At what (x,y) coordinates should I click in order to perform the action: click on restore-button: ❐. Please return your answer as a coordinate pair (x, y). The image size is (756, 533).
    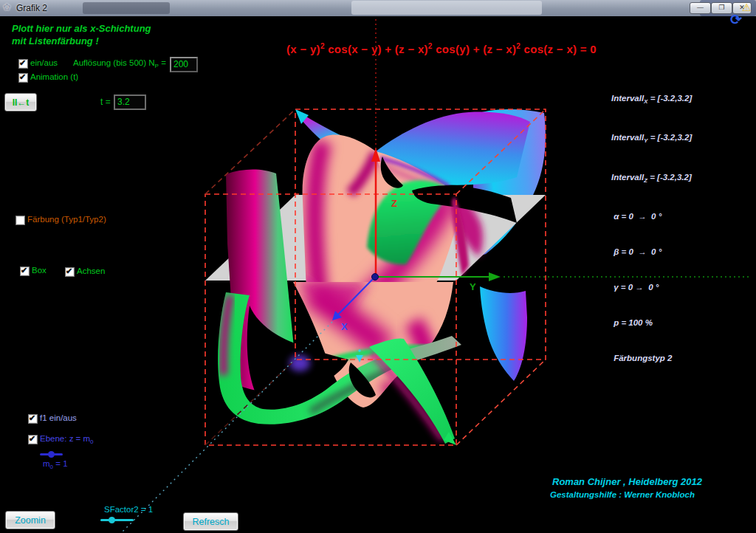
    Looking at the image, I should click on (722, 8).